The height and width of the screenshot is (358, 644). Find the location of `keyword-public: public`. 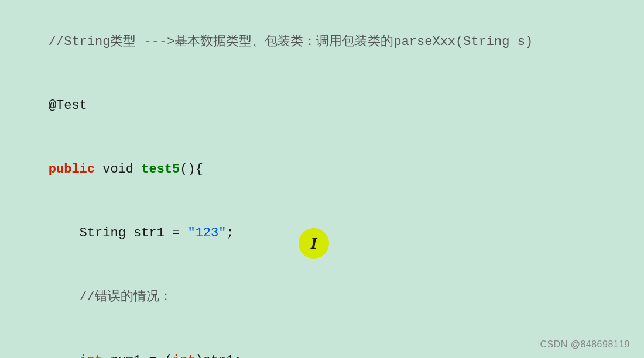

keyword-public: public is located at coordinates (71, 170).